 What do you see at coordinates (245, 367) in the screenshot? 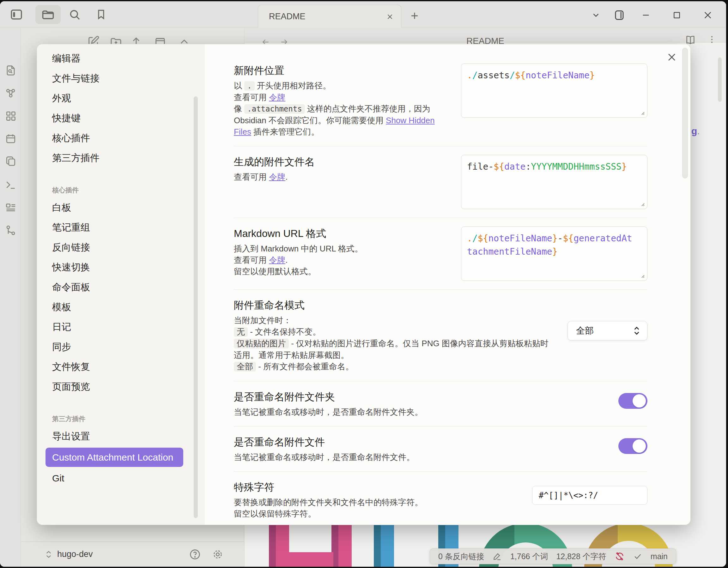
I see `desc-text: 全部` at bounding box center [245, 367].